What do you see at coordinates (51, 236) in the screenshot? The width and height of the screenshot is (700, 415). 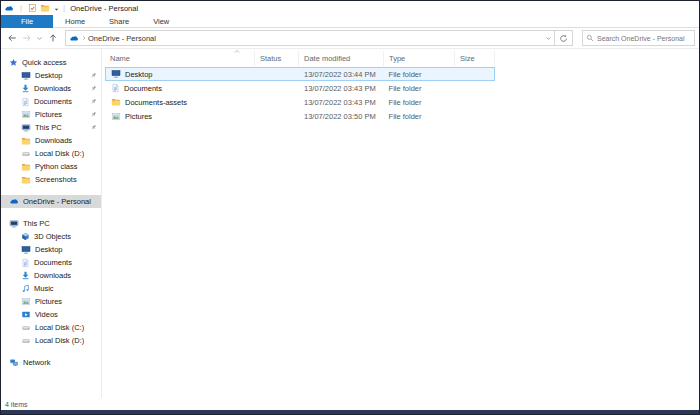 I see `sidebar-item-3d-objects: 3D Objects` at bounding box center [51, 236].